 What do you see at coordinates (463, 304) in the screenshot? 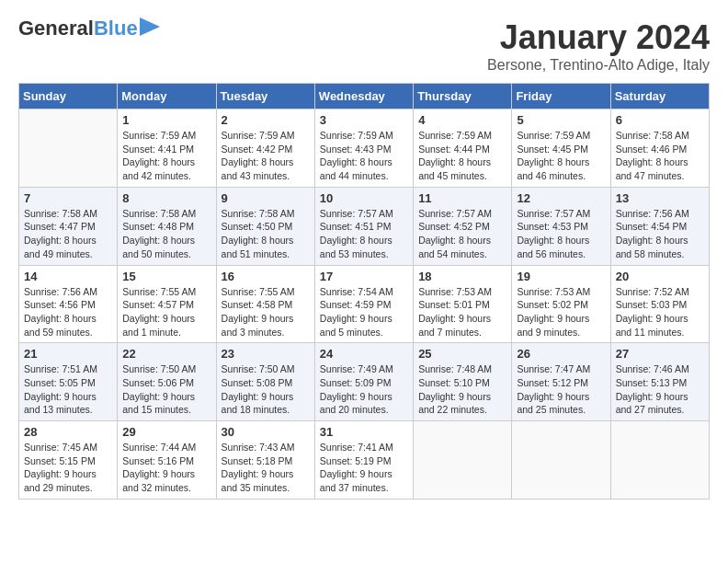
I see `calendar-cell: 18 Sunrise: 7:53 AMSunset: 5:01 PMDaylig…` at bounding box center [463, 304].